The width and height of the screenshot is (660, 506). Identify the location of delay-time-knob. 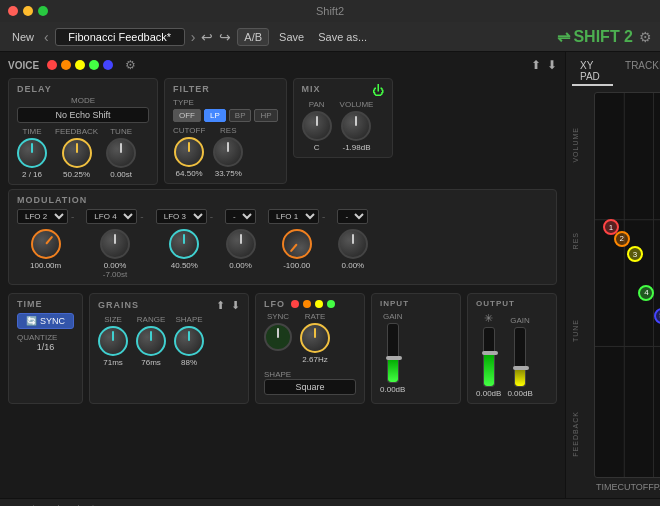
(32, 153).